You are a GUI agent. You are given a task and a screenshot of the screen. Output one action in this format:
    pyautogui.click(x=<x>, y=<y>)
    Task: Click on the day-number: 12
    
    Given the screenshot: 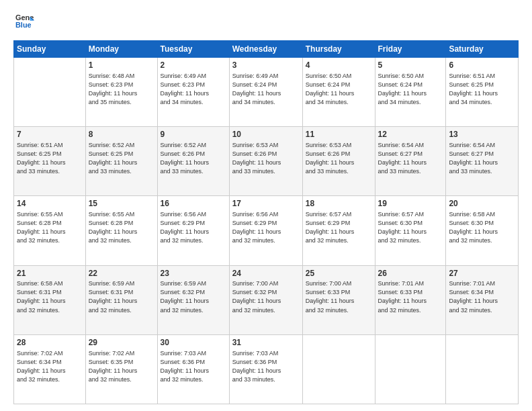 What is the action you would take?
    pyautogui.click(x=411, y=134)
    